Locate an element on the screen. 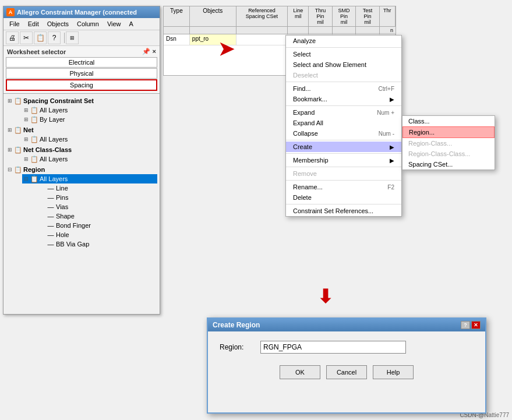  sheet-subheader: n is located at coordinates (280, 30).